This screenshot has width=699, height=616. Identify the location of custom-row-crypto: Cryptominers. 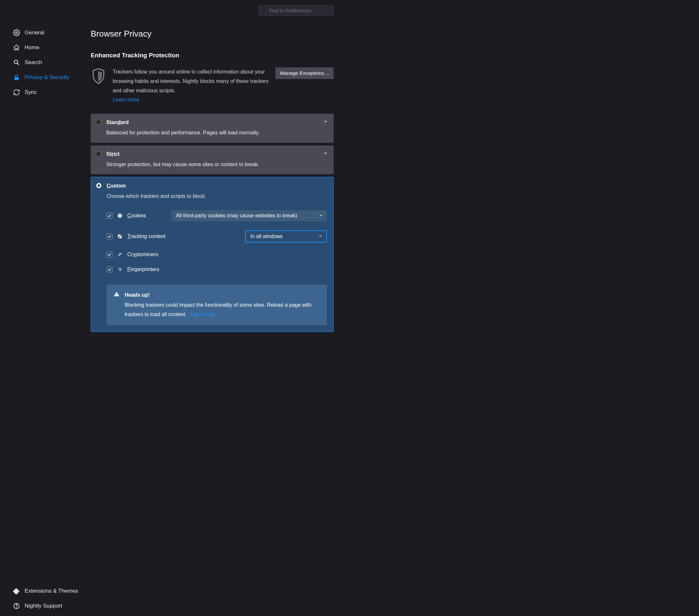
(212, 254).